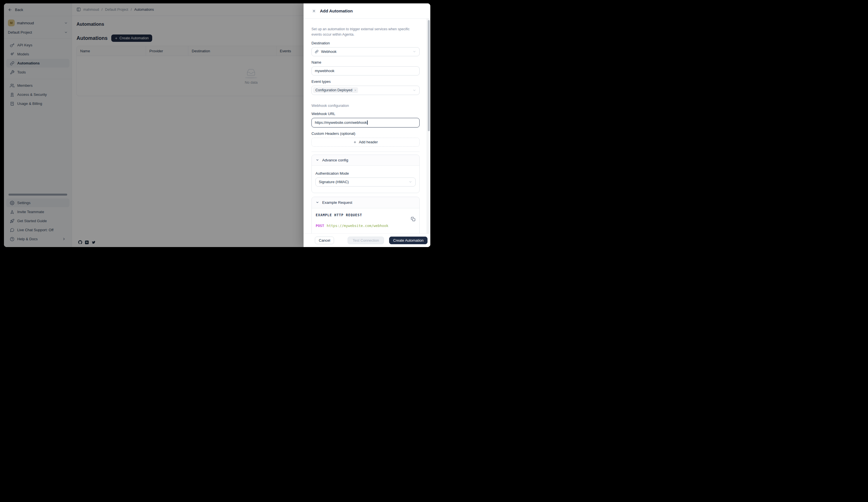 This screenshot has width=868, height=502. Describe the element at coordinates (324, 240) in the screenshot. I see `cancel-button: Cancel` at that location.